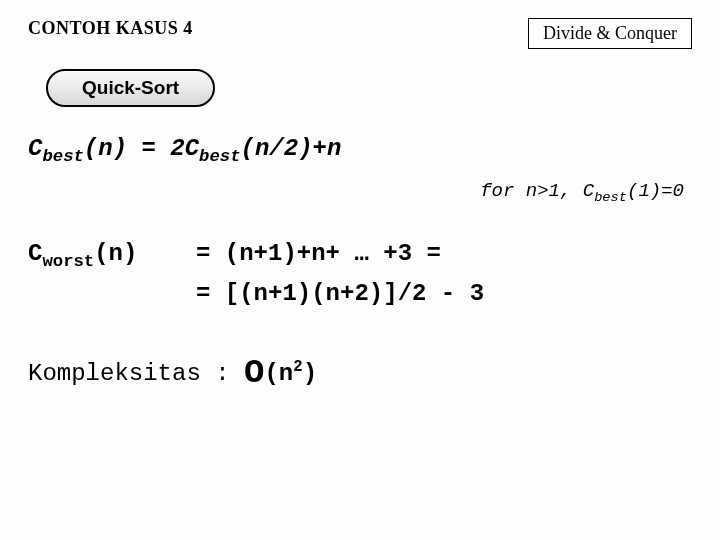 The height and width of the screenshot is (540, 720). What do you see at coordinates (136, 374) in the screenshot?
I see `complexity-label: Kompleksitas :` at bounding box center [136, 374].